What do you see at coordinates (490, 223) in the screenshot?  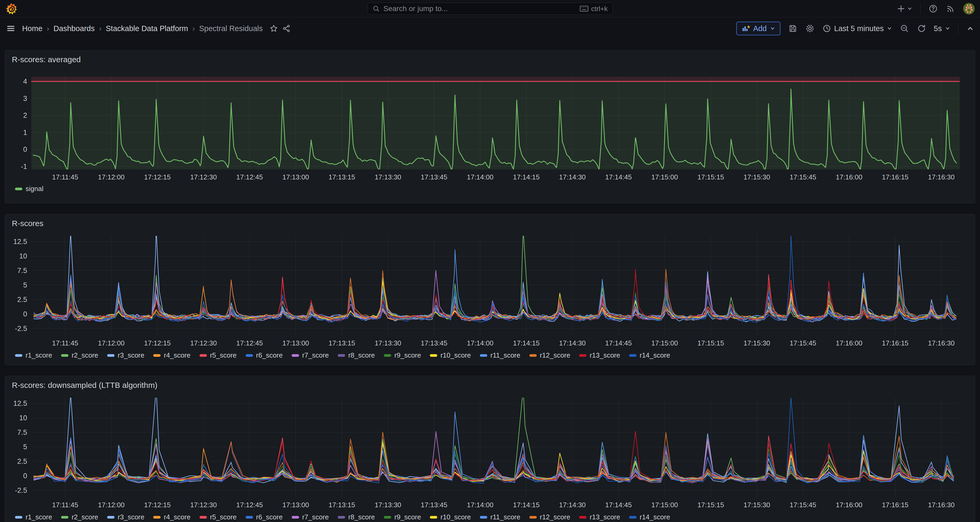 I see `panel-title: R-scores` at bounding box center [490, 223].